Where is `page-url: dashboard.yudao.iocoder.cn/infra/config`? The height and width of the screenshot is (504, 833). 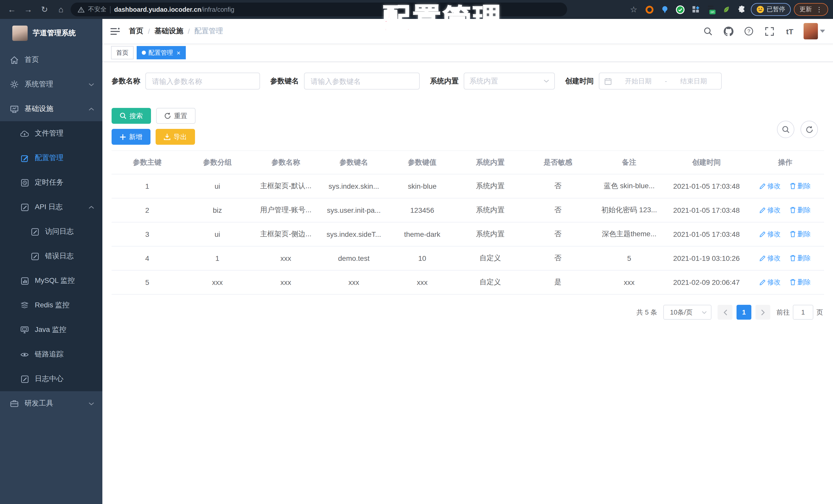
page-url: dashboard.yudao.iocoder.cn/infra/config is located at coordinates (174, 9).